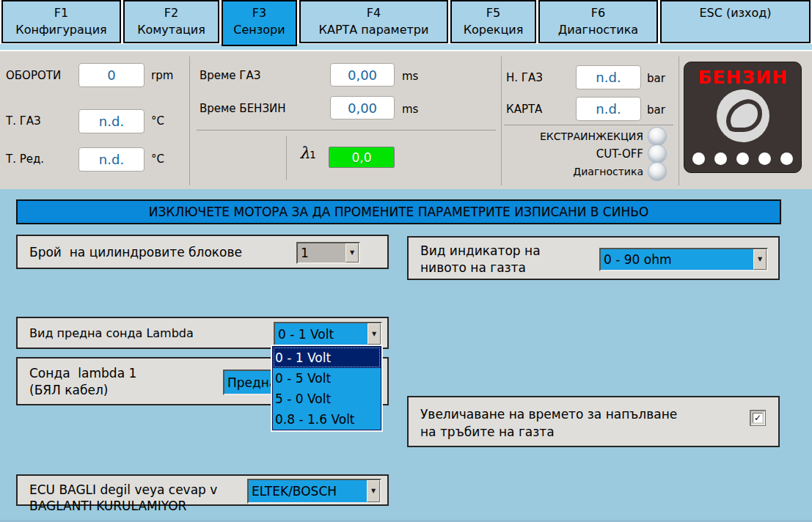 Image resolution: width=812 pixels, height=522 pixels. I want to click on map-pressure-unit: bar, so click(656, 110).